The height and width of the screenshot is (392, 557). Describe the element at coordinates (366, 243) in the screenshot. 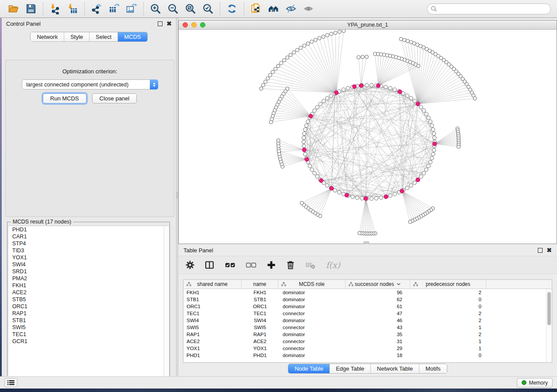

I see `horizontal-splitter-handle` at that location.